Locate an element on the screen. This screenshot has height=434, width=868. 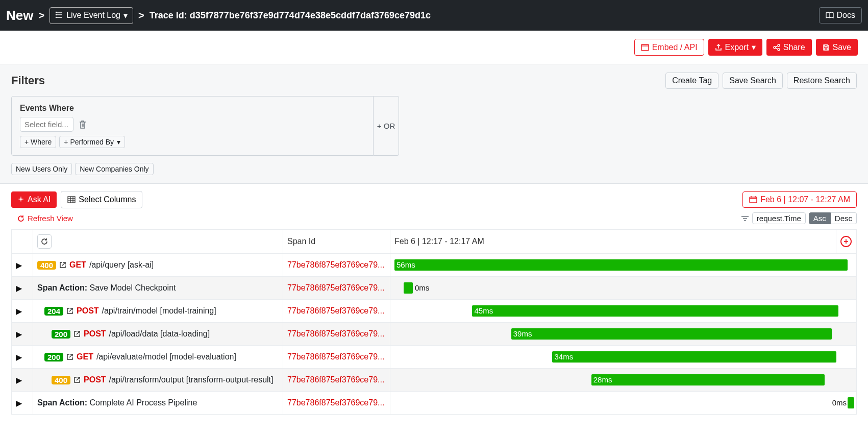
duration-label: 28ms is located at coordinates (602, 380).